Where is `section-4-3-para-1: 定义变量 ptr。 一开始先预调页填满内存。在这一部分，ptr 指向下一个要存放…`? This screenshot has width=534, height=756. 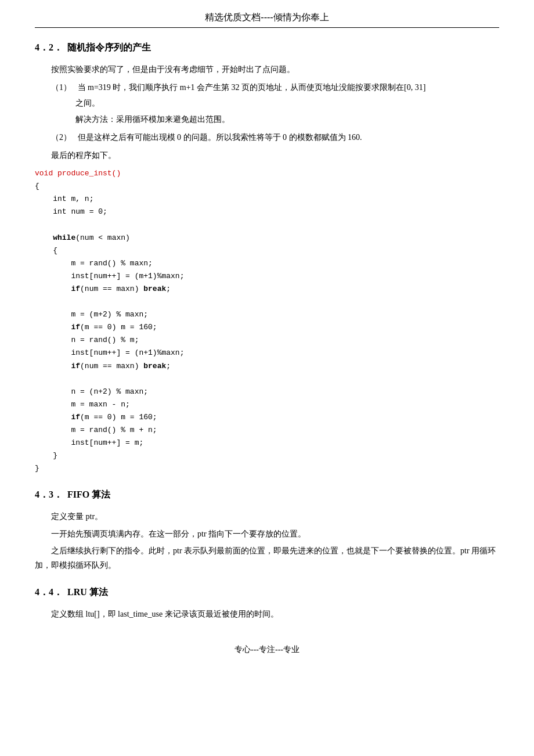 section-4-3-para-1: 定义变量 ptr。 一开始先预调页填满内存。在这一部分，ptr 指向下一个要存放… is located at coordinates (267, 541).